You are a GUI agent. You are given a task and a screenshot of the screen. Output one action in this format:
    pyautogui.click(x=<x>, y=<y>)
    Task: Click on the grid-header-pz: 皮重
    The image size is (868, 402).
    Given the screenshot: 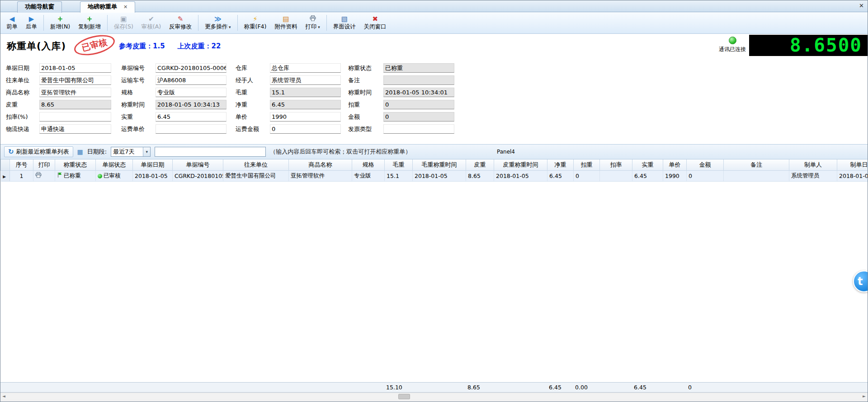 What is the action you would take?
    pyautogui.click(x=480, y=165)
    